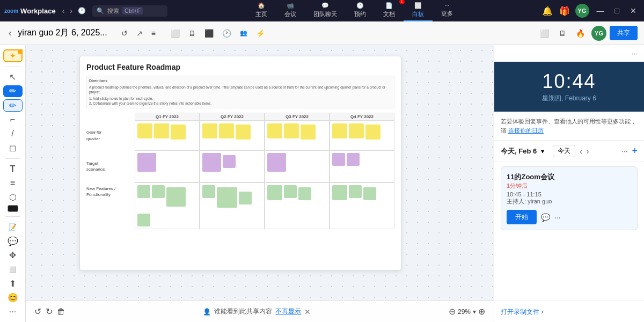 This screenshot has width=644, height=322. Describe the element at coordinates (588, 151) in the screenshot. I see `next-day-button: ›` at that location.